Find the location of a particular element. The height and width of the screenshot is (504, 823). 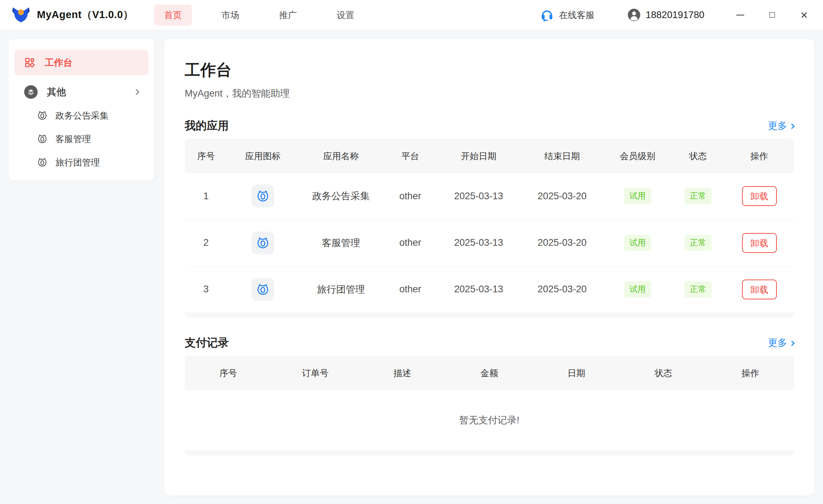

app-table-row: 1政务公告采集other2025-03-132025-03-20试用正常卸载 is located at coordinates (489, 196).